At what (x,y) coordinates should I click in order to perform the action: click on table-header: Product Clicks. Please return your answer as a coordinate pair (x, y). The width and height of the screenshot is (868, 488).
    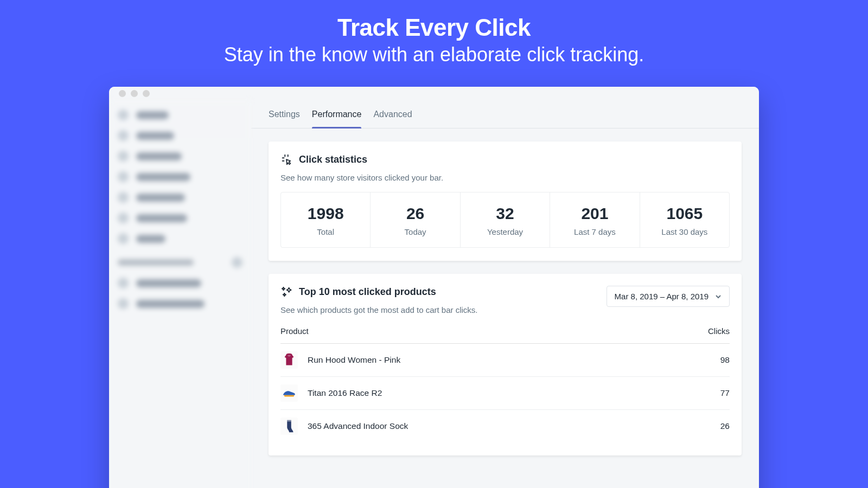
    Looking at the image, I should click on (505, 334).